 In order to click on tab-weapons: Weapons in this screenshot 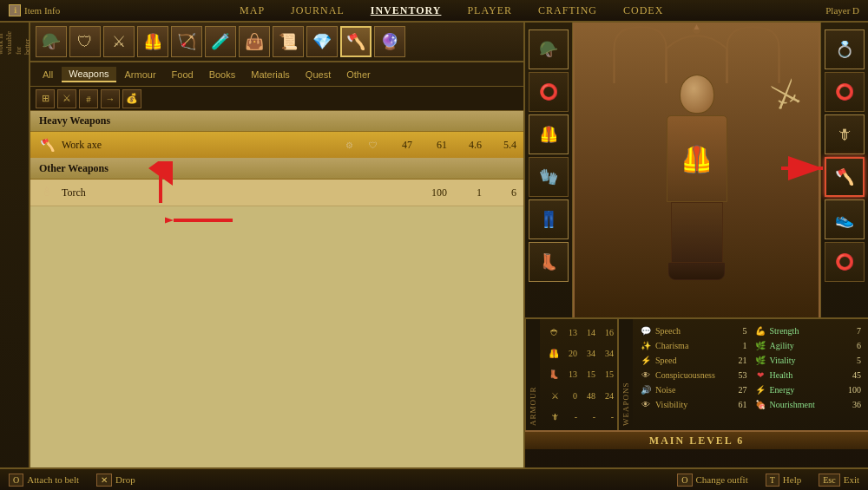, I will do `click(89, 75)`.